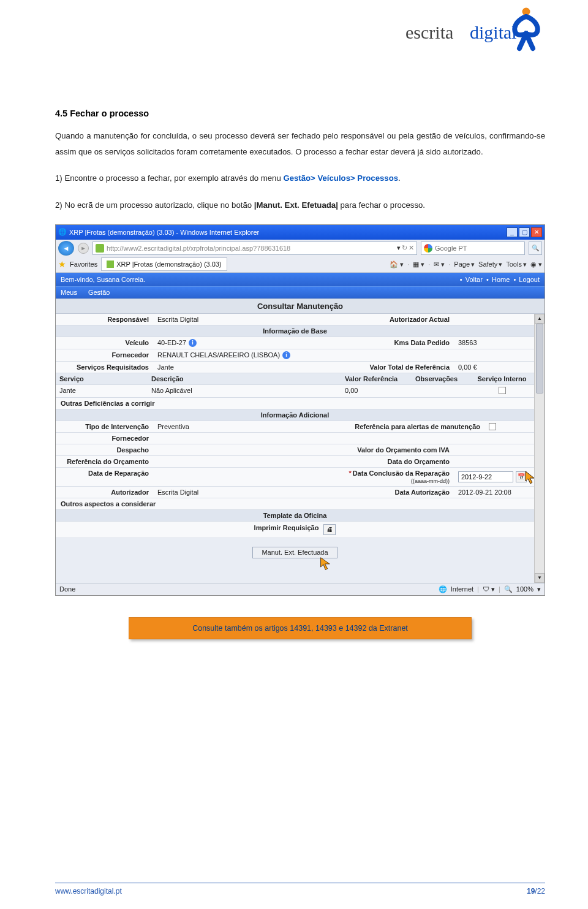 Image resolution: width=588 pixels, height=909 pixels. Describe the element at coordinates (537, 265) in the screenshot. I see `help-icon: ◉ ▾` at that location.